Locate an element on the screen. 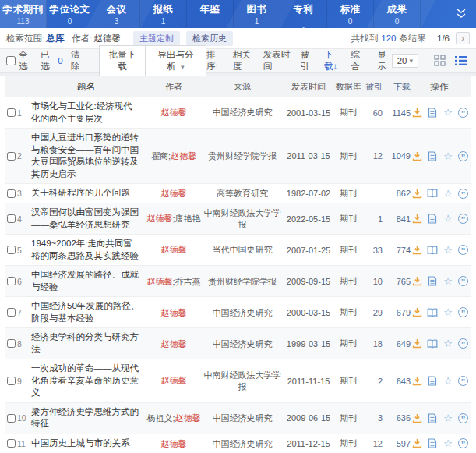 This screenshot has height=453, width=476. expand-categories-button is located at coordinates (449, 14).